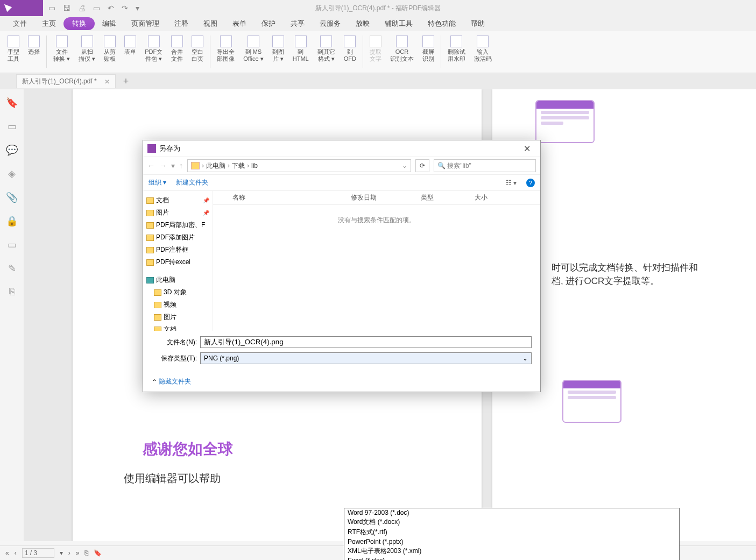  Describe the element at coordinates (512, 551) in the screenshot. I see `dropdown-option: XML电子表格2003 (*.xml)` at that location.